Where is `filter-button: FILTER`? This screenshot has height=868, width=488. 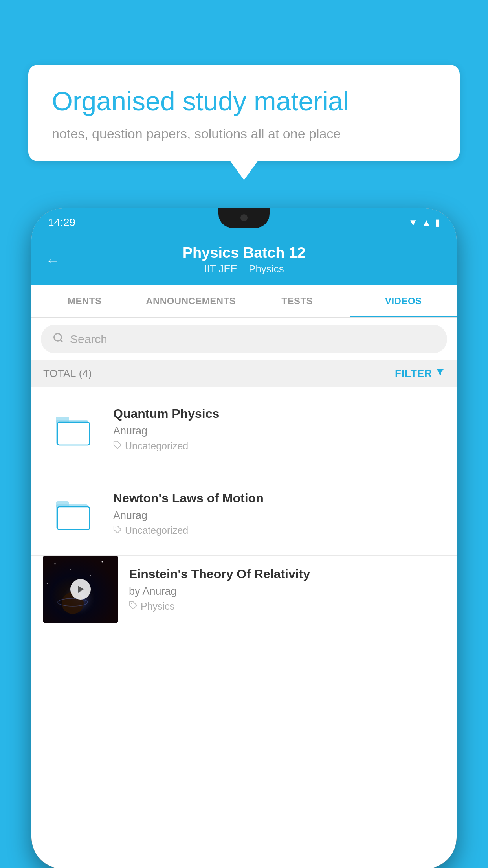
filter-button: FILTER is located at coordinates (420, 373).